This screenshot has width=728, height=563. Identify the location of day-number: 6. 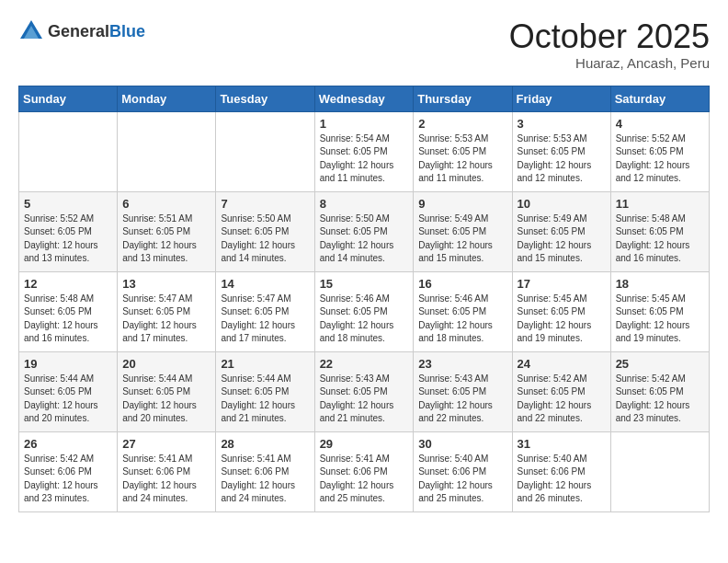
(166, 204).